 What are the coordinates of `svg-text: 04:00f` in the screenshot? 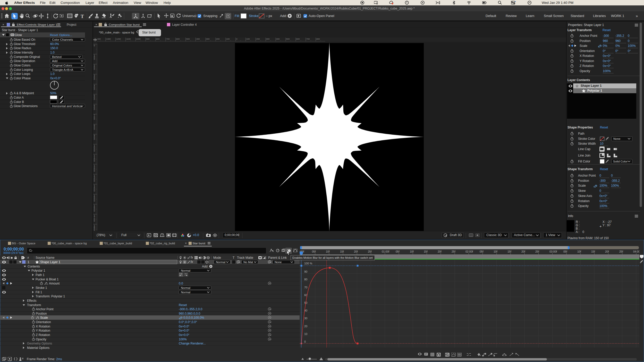 It's located at (636, 252).